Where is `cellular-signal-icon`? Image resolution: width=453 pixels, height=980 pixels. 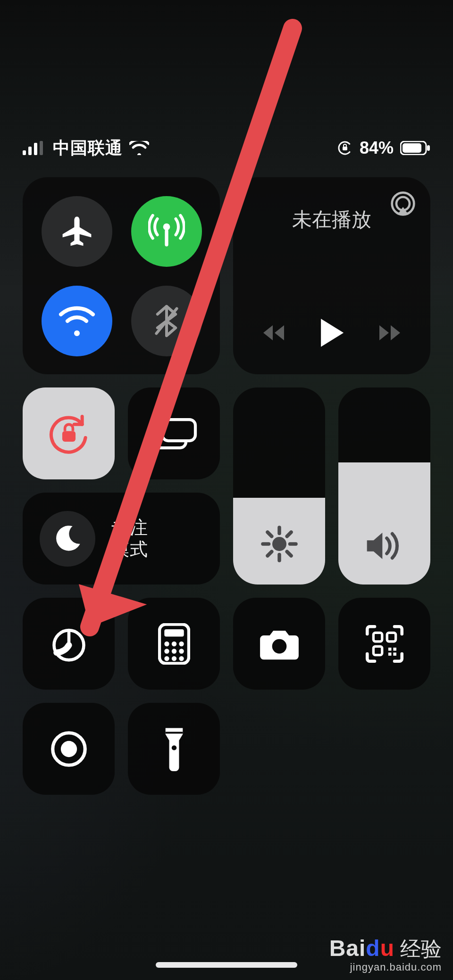 cellular-signal-icon is located at coordinates (33, 148).